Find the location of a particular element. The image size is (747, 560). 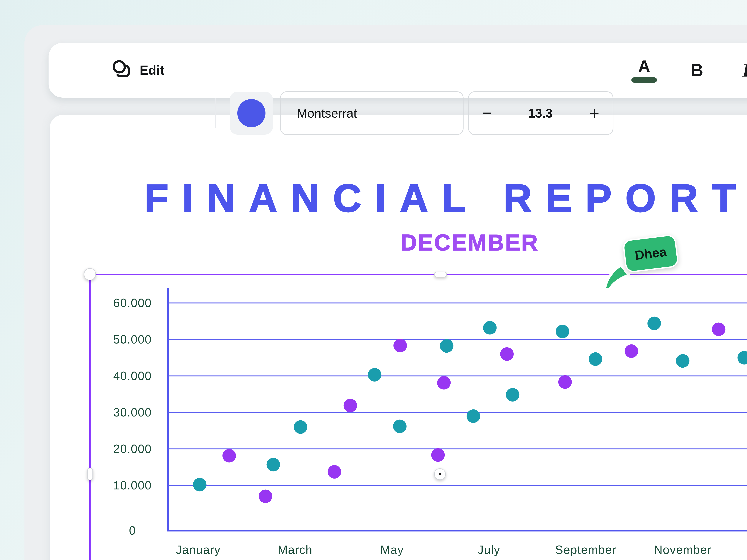

font-size-value: 13.3 is located at coordinates (540, 113).